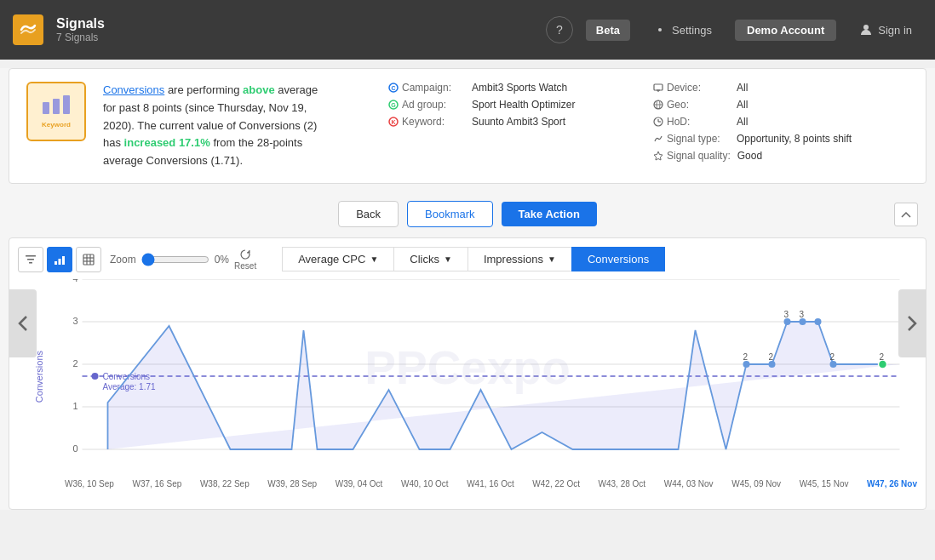  What do you see at coordinates (221, 260) in the screenshot?
I see `zoom-value: 0%` at bounding box center [221, 260].